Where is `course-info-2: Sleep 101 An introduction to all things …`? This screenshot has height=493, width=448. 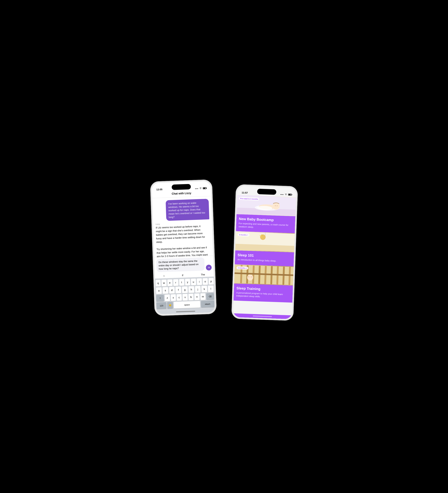 course-info-2: Sleep 101 An introduction to all things … is located at coordinates (264, 258).